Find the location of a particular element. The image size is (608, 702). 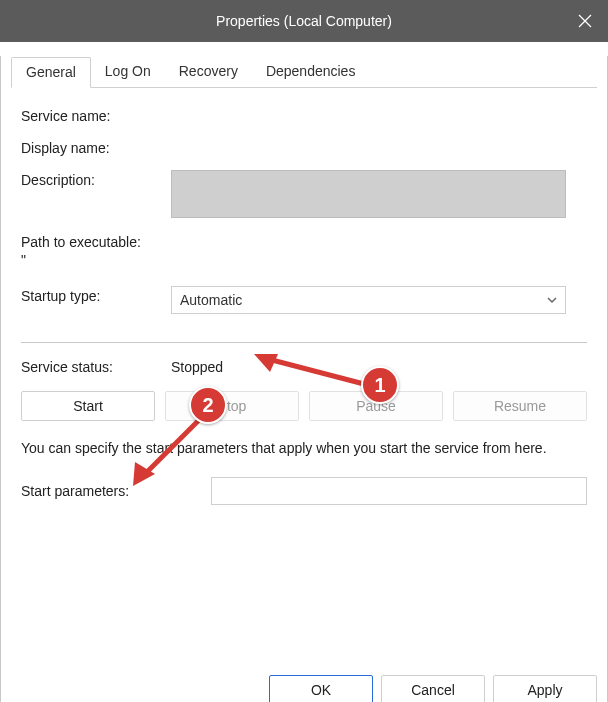

resume-button: Resume is located at coordinates (520, 406).